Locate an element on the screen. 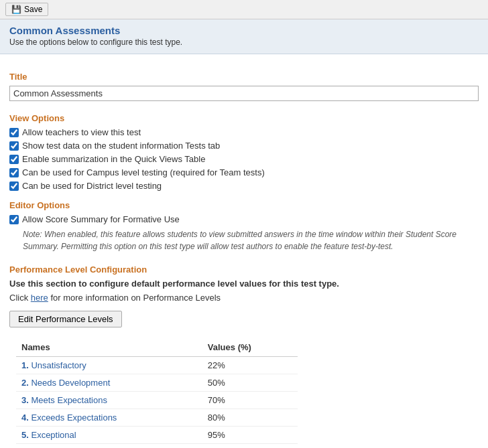  row-value: 80% is located at coordinates (250, 418).